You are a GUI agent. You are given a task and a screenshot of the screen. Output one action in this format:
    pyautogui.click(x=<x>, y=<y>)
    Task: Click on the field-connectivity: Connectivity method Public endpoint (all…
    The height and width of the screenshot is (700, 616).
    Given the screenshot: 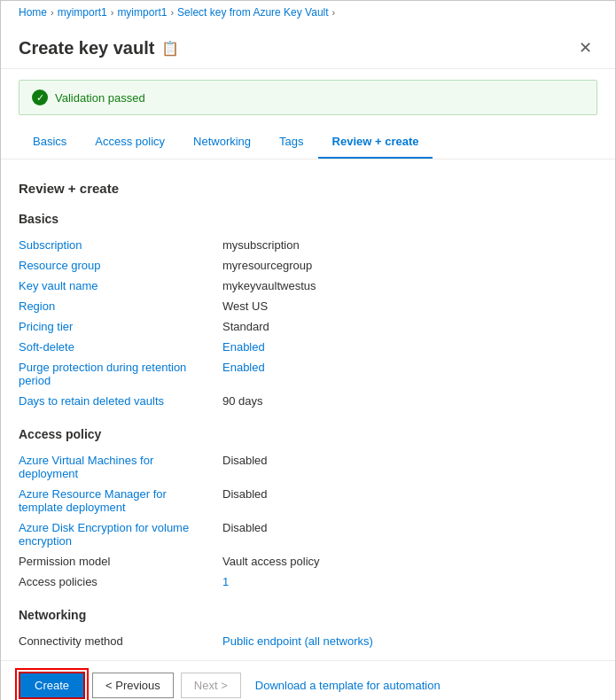 What is the action you would take?
    pyautogui.click(x=308, y=642)
    